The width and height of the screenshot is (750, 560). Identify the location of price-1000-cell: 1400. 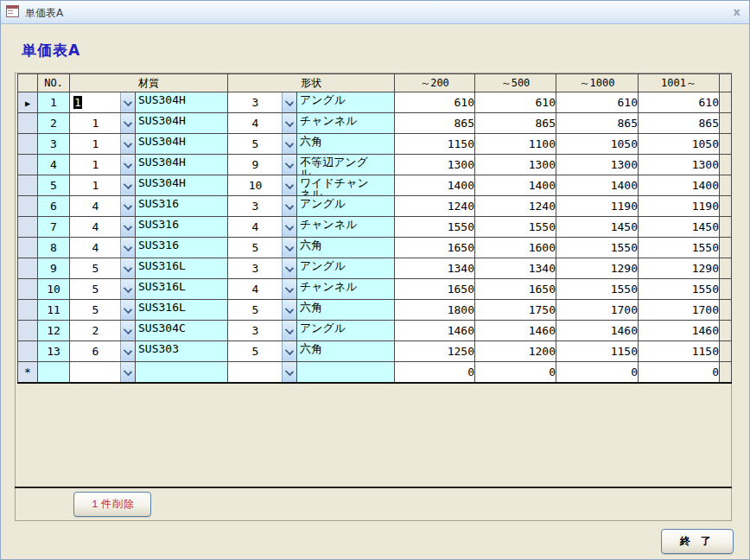
(598, 186).